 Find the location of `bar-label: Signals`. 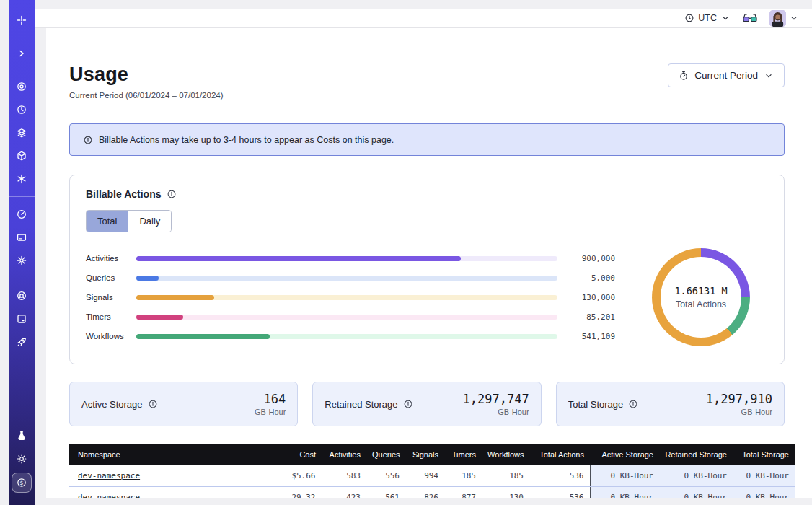

bar-label: Signals is located at coordinates (111, 297).